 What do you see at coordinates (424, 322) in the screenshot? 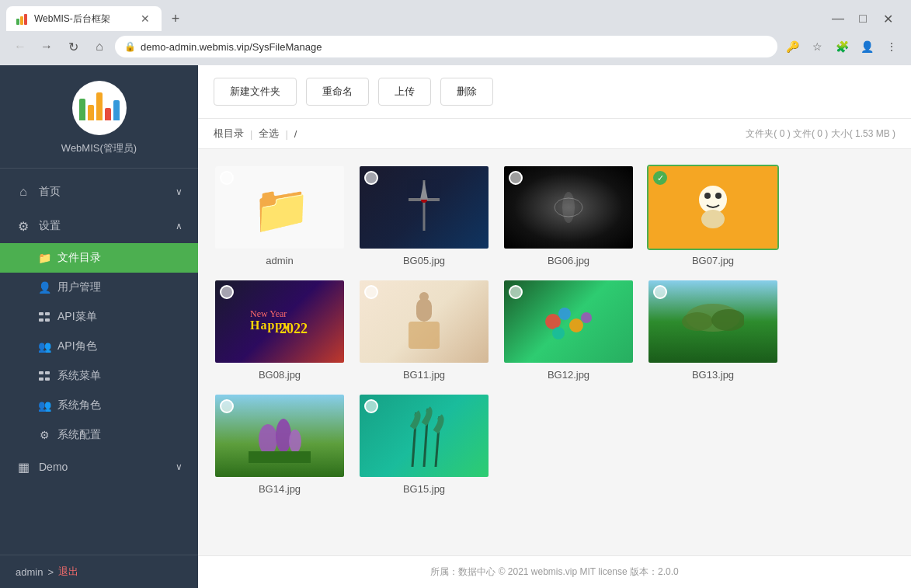
I see `file-thumbnail-bg11` at bounding box center [424, 322].